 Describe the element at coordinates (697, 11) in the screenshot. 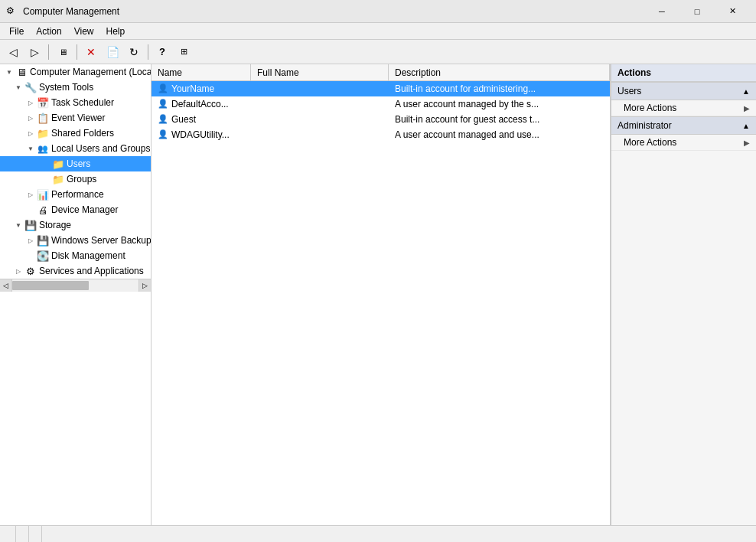

I see `maximize-button: □` at that location.